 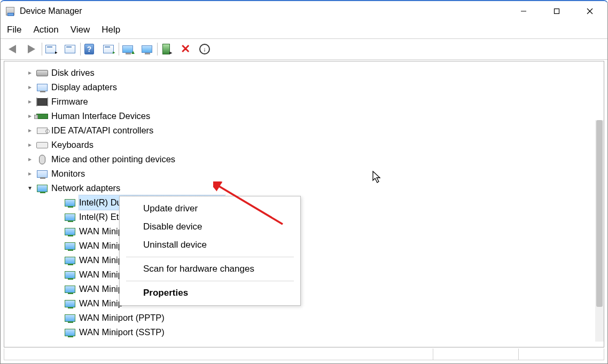 What do you see at coordinates (304, 332) in the screenshot?
I see `tree-item: WAN Miniport (SSTP)` at bounding box center [304, 332].